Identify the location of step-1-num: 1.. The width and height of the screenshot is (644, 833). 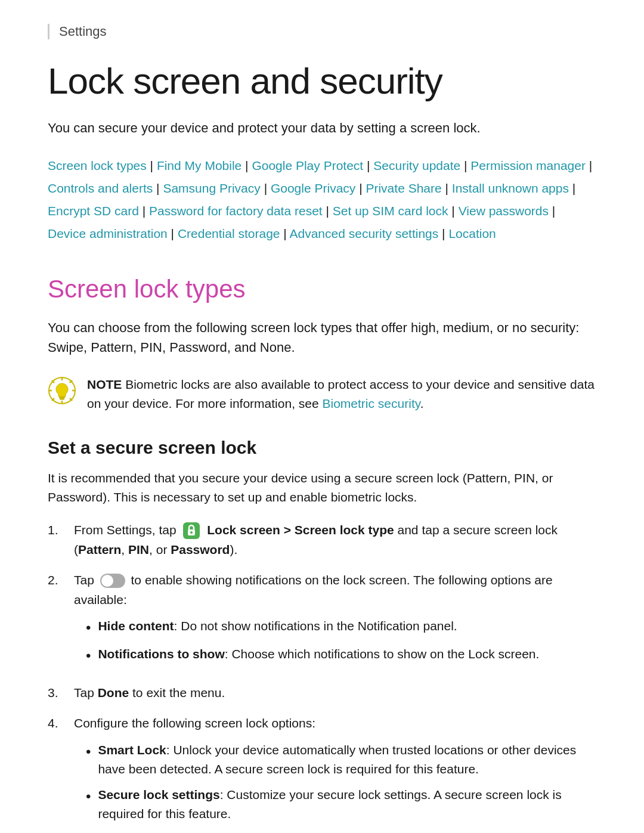
(57, 540).